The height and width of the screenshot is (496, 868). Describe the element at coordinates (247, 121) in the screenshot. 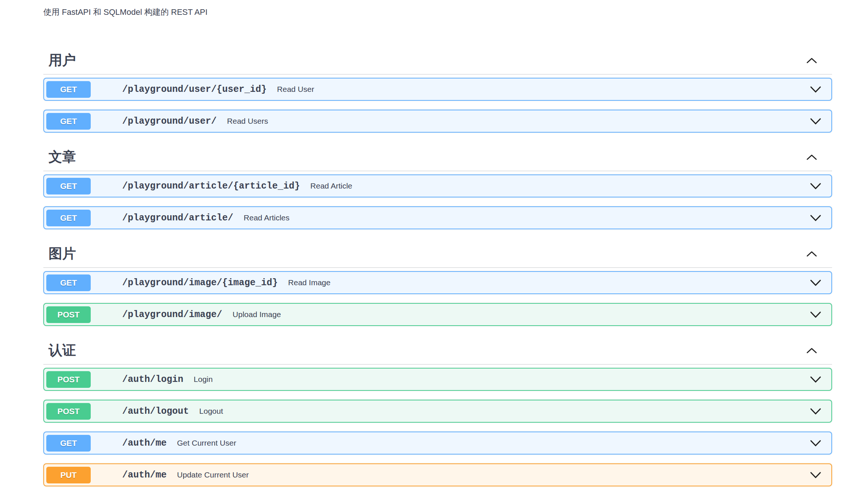

I see `endpoint-summary: Read Users` at that location.